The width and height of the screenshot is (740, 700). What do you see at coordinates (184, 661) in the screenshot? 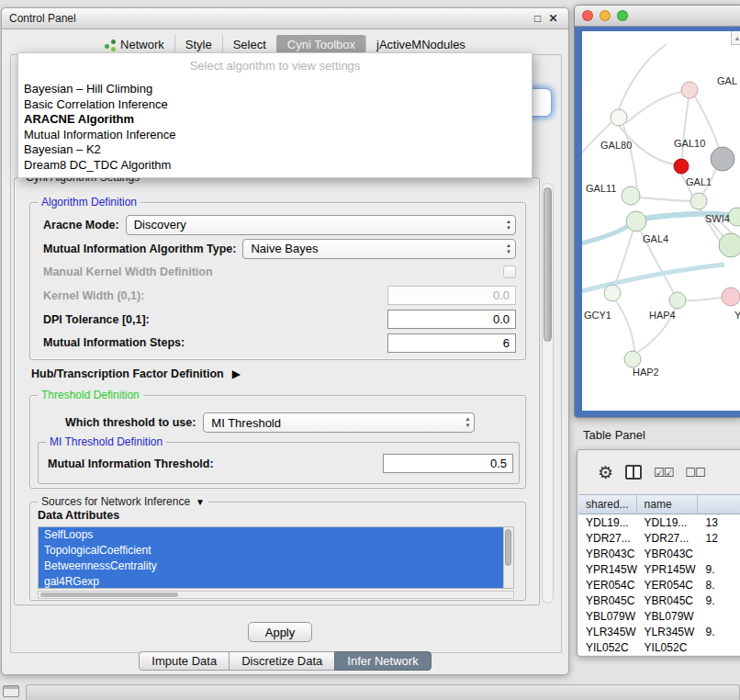
I see `bottom-tab-impute-data: Impute Data` at bounding box center [184, 661].